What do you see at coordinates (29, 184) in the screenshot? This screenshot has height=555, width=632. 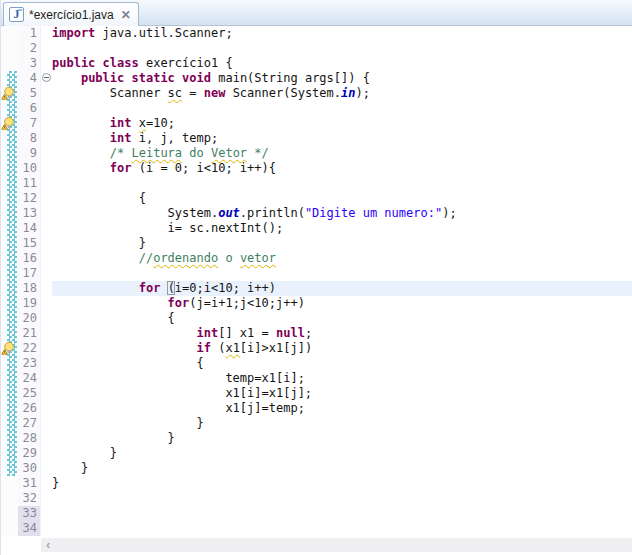 I see `line-number: 11` at bounding box center [29, 184].